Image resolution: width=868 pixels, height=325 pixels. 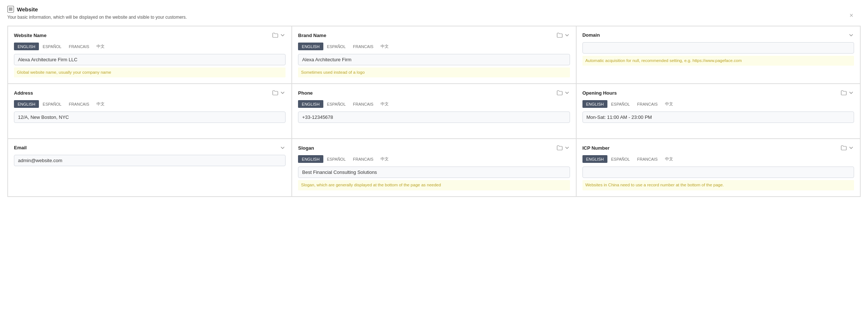 I want to click on card-actions-opening-hours, so click(x=847, y=93).